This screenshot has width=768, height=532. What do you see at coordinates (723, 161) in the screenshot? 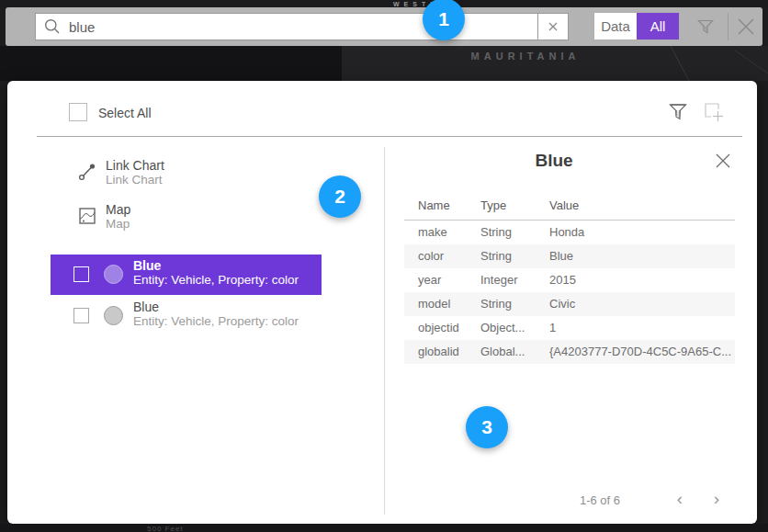
I see `detail-close-icon` at bounding box center [723, 161].